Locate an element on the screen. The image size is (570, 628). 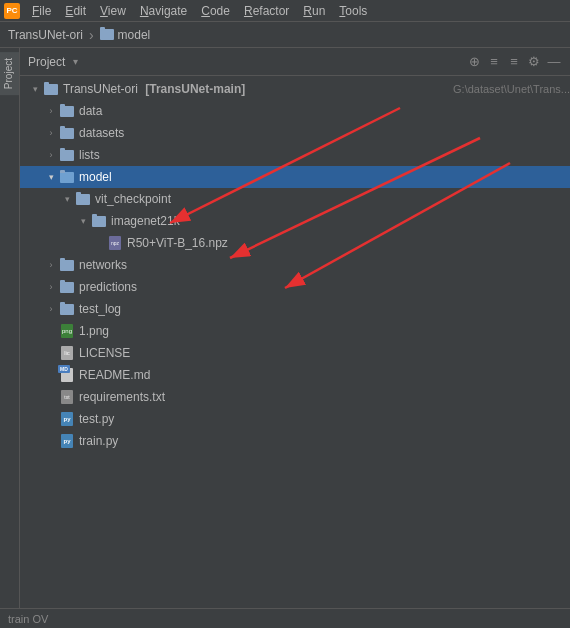
breadcrumb: TransUNet-ori › model is located at coordinates (285, 35).